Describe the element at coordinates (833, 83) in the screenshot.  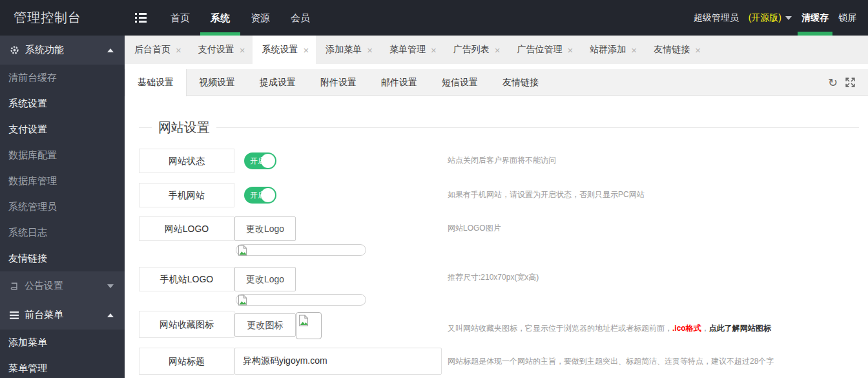
I see `refresh-icon: ↻` at that location.